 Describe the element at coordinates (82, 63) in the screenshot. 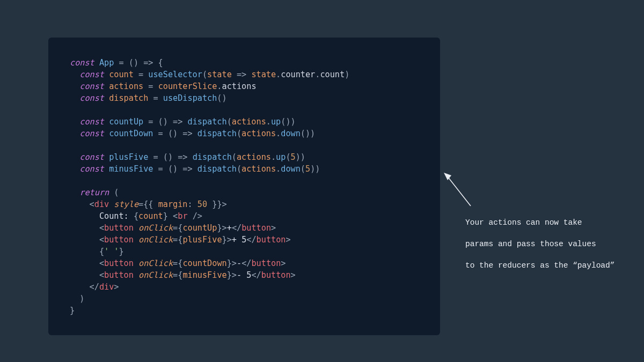

I see `keyword-const: const` at that location.